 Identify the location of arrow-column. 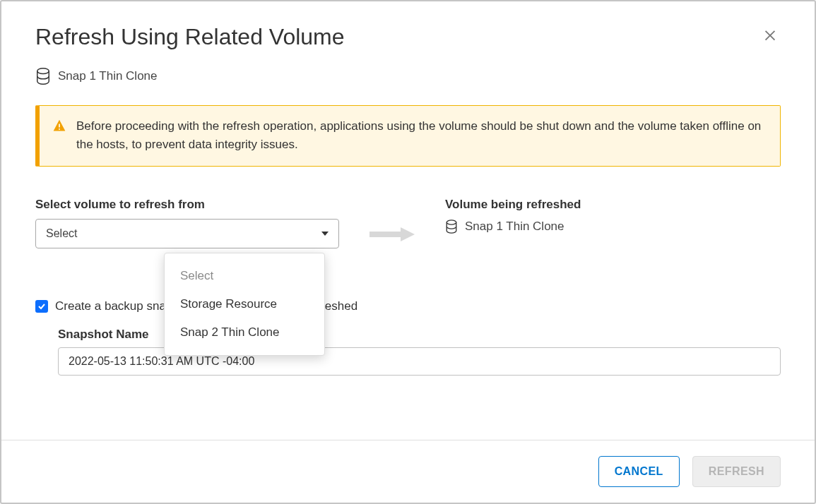
(392, 220).